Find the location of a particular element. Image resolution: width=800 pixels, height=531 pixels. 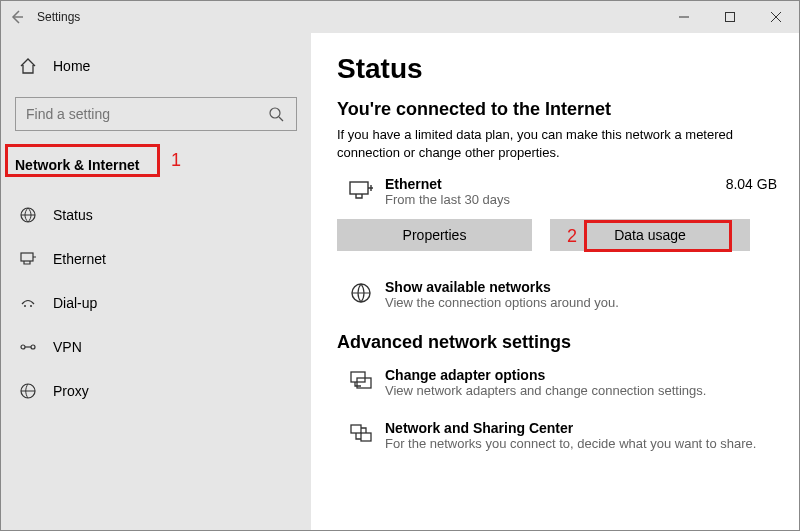

arrow-left-icon is located at coordinates (17, 17).